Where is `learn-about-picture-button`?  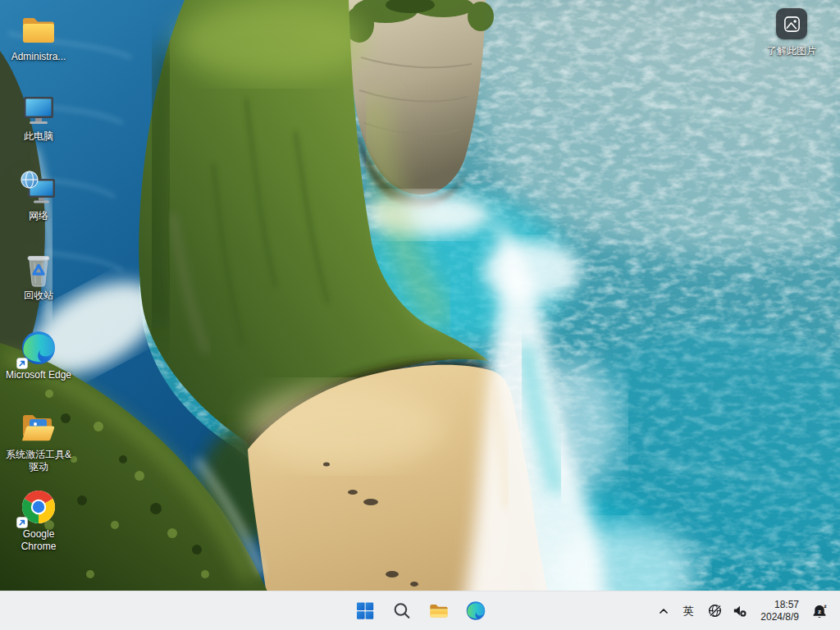 learn-about-picture-button is located at coordinates (792, 24).